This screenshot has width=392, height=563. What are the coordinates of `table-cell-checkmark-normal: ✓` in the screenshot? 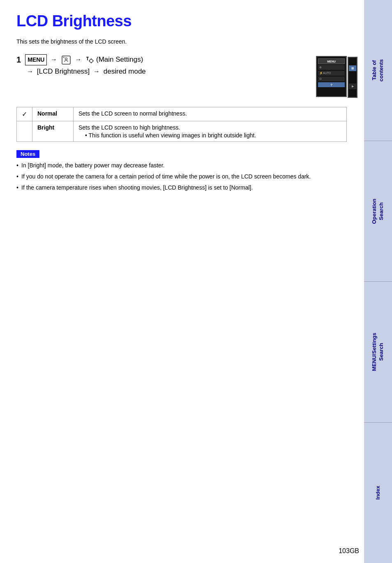 It's located at (25, 114).